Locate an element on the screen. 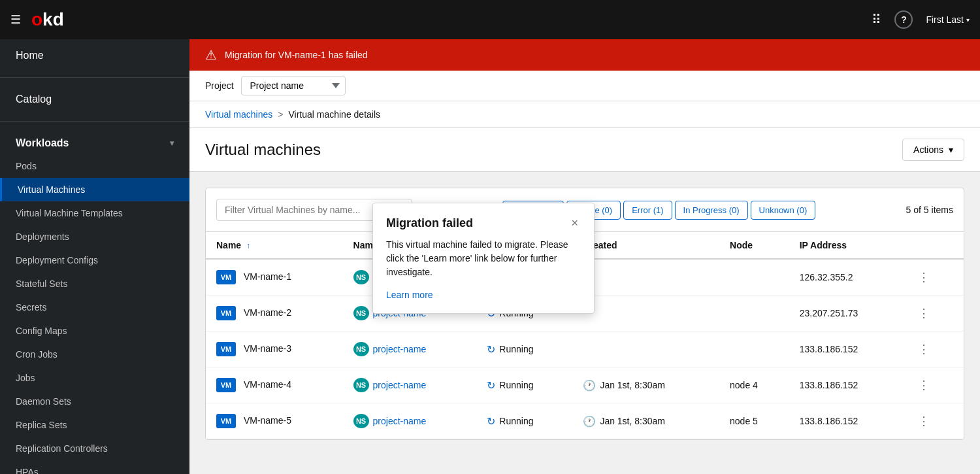 Image resolution: width=980 pixels, height=474 pixels. filter-tab-inprogress: In Progress (0) is located at coordinates (711, 211).